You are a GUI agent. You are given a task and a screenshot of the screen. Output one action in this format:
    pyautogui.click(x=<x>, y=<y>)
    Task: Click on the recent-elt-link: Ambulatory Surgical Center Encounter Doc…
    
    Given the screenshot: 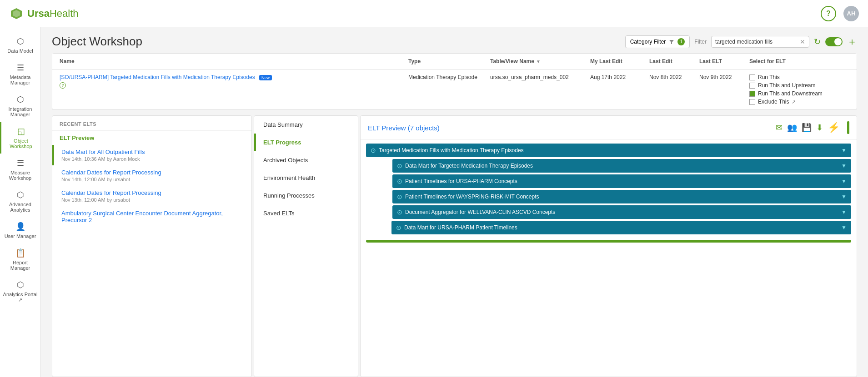 What is the action you would take?
    pyautogui.click(x=153, y=217)
    